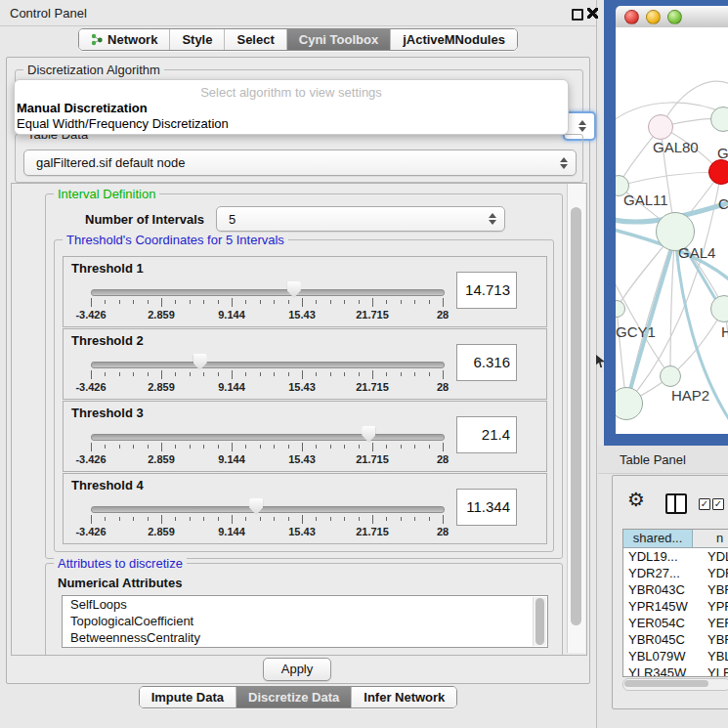 The height and width of the screenshot is (728, 728). I want to click on close-icon, so click(592, 14).